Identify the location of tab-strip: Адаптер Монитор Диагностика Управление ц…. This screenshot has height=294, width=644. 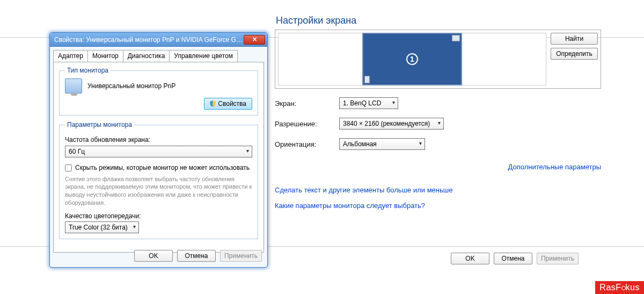
(159, 54).